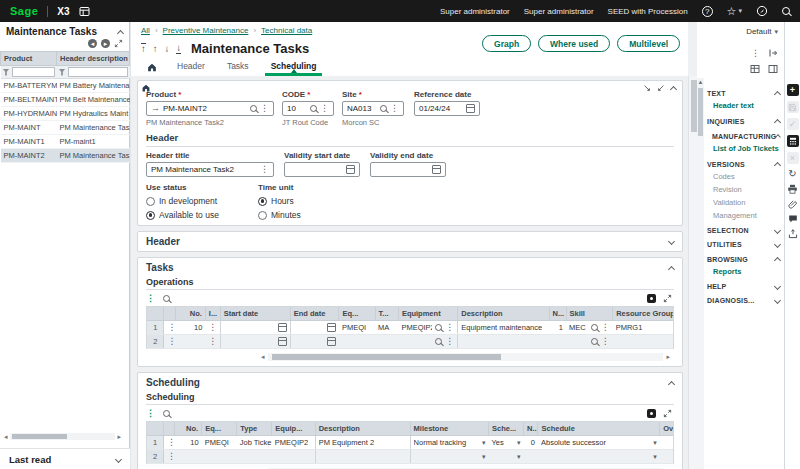 The image size is (800, 469). What do you see at coordinates (648, 44) in the screenshot?
I see `multilevel-button: Multilevel` at bounding box center [648, 44].